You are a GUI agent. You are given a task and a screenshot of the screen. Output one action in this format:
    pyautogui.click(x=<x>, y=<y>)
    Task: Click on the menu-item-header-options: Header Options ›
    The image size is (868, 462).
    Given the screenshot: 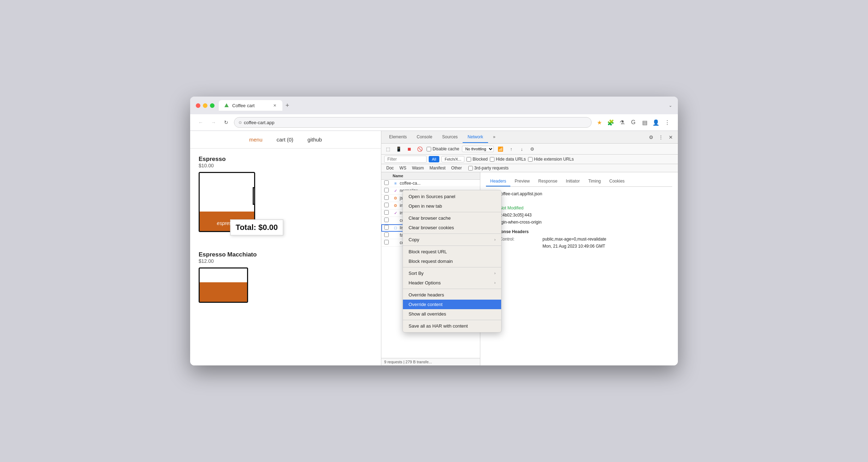 What is the action you would take?
    pyautogui.click(x=452, y=283)
    